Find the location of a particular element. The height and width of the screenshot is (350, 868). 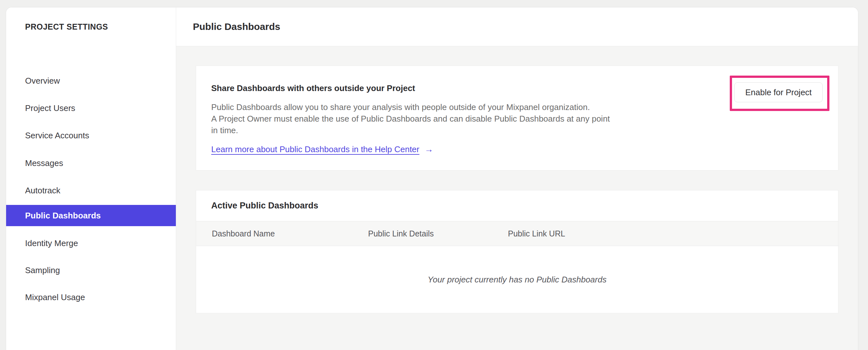

help-center-link-row: Learn more about Public Dashboards in th… is located at coordinates (451, 149).